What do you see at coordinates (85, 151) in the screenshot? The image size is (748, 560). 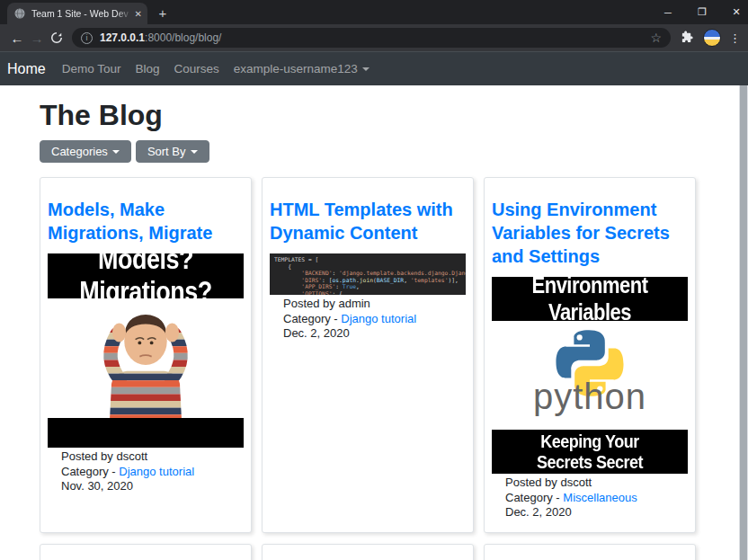 I see `categories-dropdown-button: Categories` at bounding box center [85, 151].